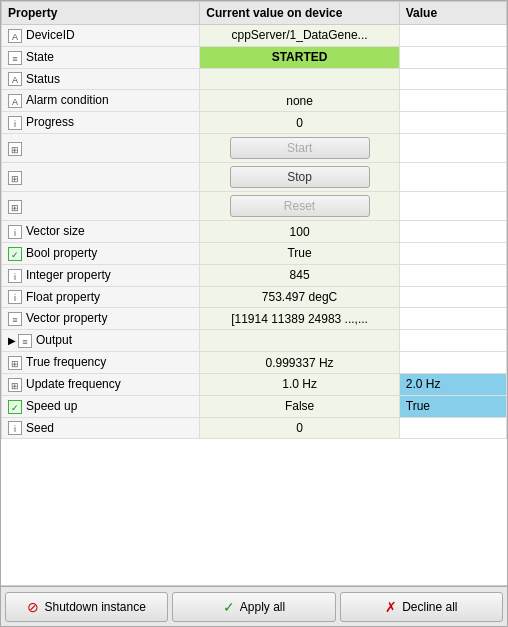 The image size is (508, 627). Describe the element at coordinates (300, 406) in the screenshot. I see `current-value-cell: False` at that location.